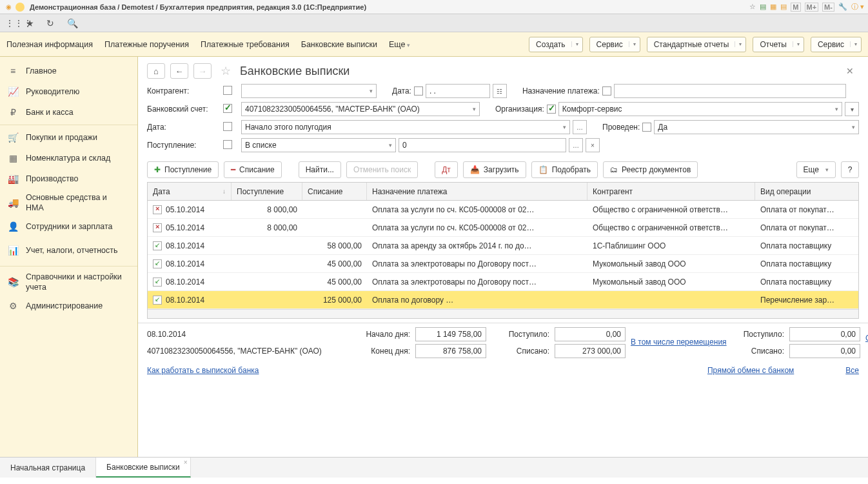 The height and width of the screenshot is (484, 868). Describe the element at coordinates (816, 170) in the screenshot. I see `more-button: Еще▾` at that location.